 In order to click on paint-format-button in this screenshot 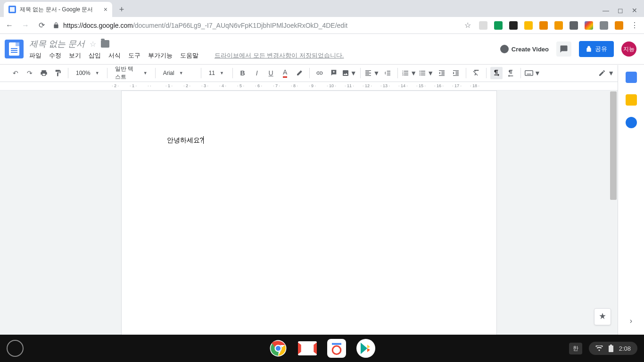, I will do `click(58, 73)`.